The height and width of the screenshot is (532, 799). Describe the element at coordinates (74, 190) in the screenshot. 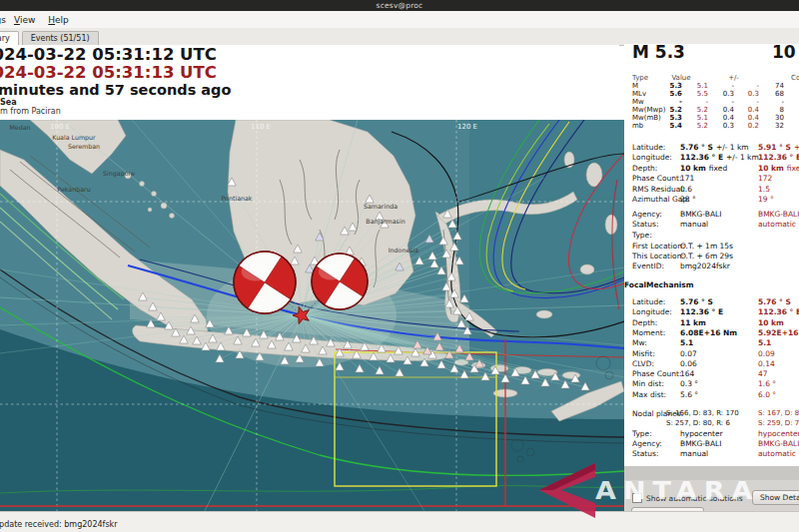

I see `place-label: Pekanbaru` at that location.